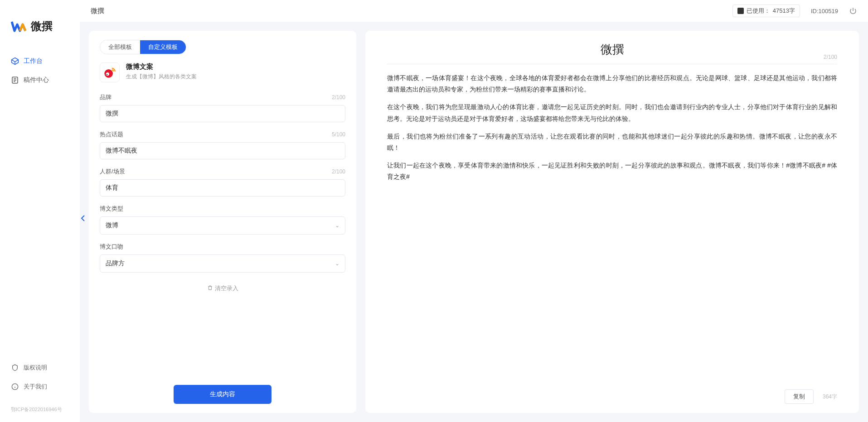  I want to click on logo-text: 微撰, so click(42, 26).